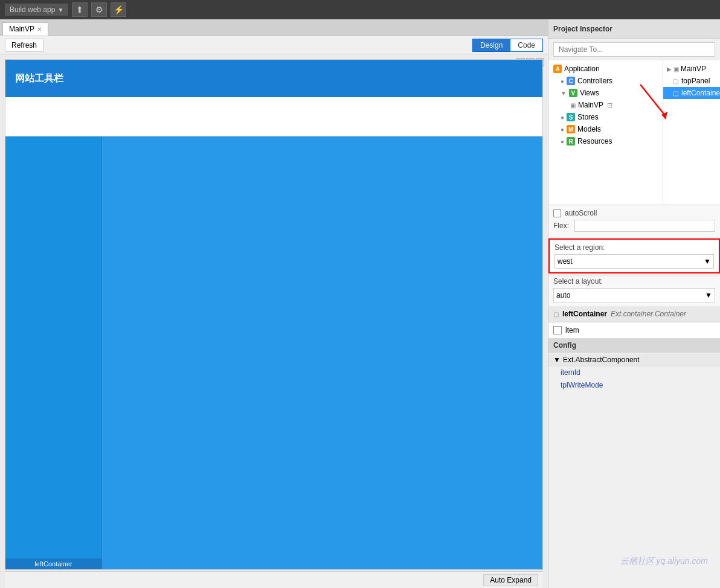 This screenshot has height=588, width=720. What do you see at coordinates (507, 45) in the screenshot?
I see `design-code-toggle: Design Code` at bounding box center [507, 45].